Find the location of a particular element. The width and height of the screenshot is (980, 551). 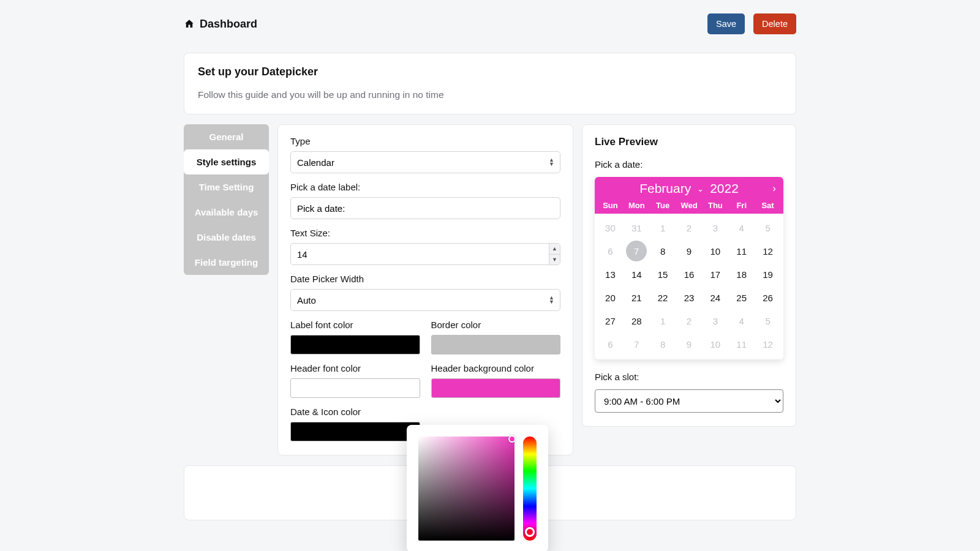

hue-cursor is located at coordinates (530, 532).